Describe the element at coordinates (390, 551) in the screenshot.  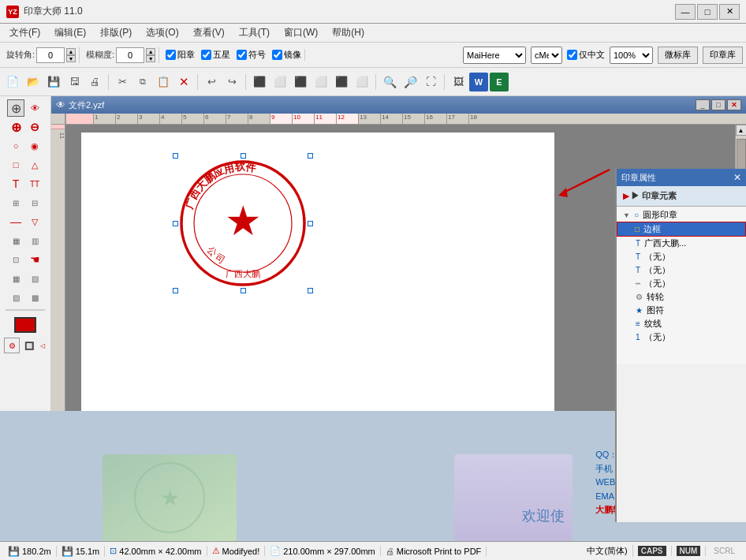
I see `printer-icon: 🖨` at that location.